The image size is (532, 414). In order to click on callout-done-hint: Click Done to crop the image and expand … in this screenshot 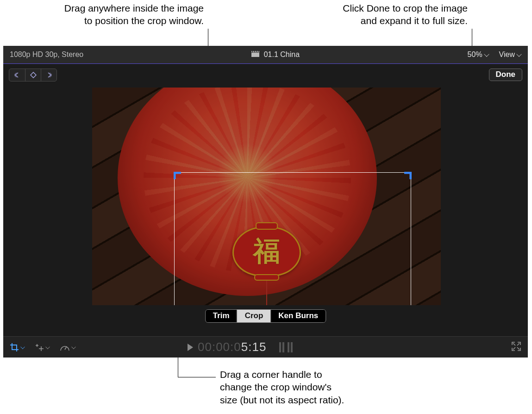, I will do `click(382, 15)`.